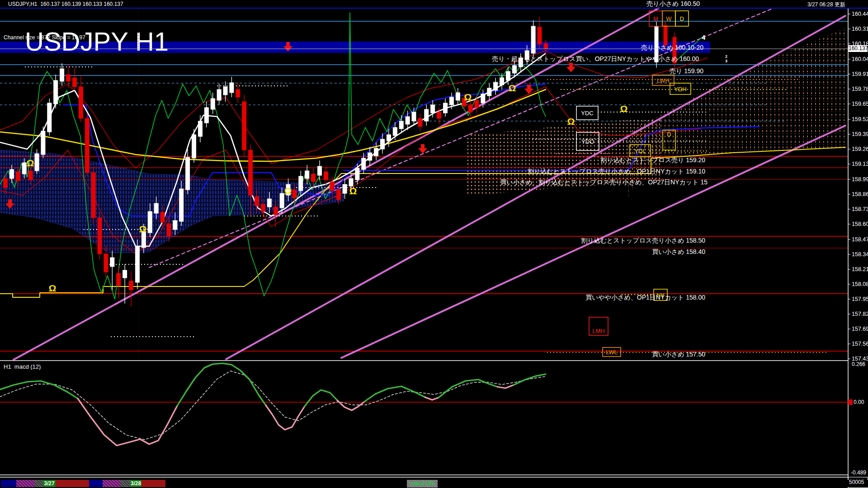 The width and height of the screenshot is (868, 488). I want to click on svg-text: 3, so click(726, 61).